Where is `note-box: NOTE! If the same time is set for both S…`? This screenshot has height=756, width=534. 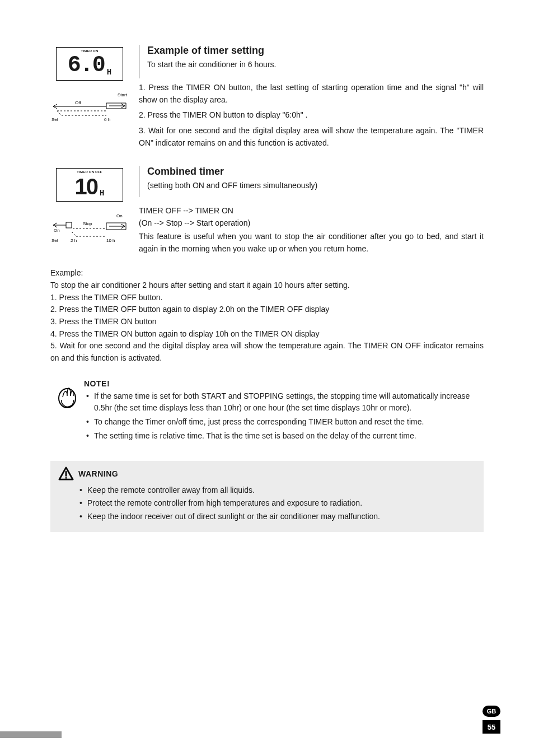 note-box: NOTE! If the same time is set for both S… is located at coordinates (267, 412).